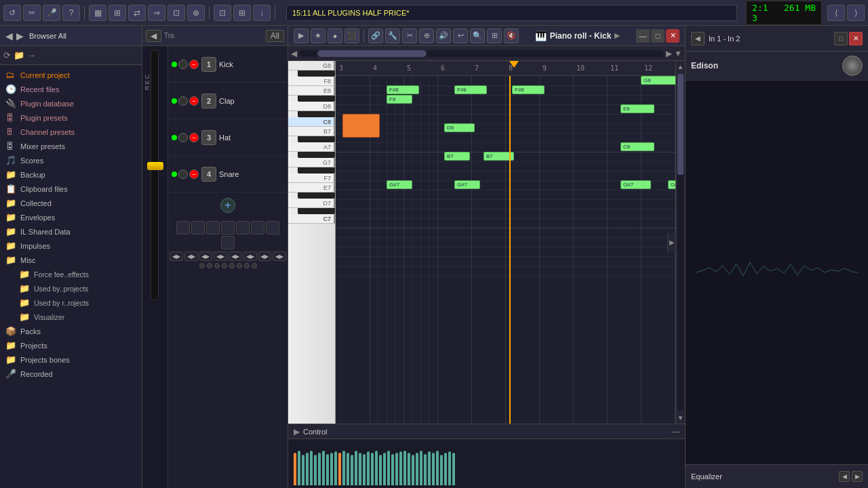  What do you see at coordinates (71, 103) in the screenshot?
I see `sidebar-item-plugin-database: 🔌 Plugin database` at bounding box center [71, 103].